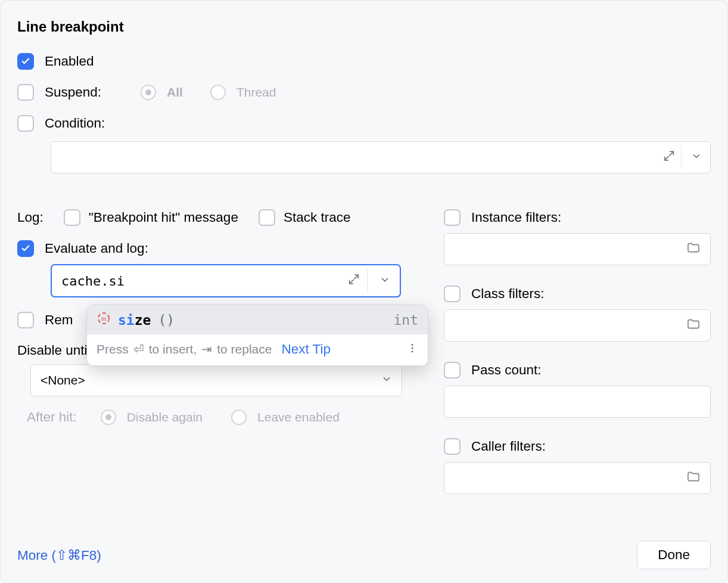 The image size is (728, 583). What do you see at coordinates (148, 92) in the screenshot?
I see `suspend-all-radio` at bounding box center [148, 92].